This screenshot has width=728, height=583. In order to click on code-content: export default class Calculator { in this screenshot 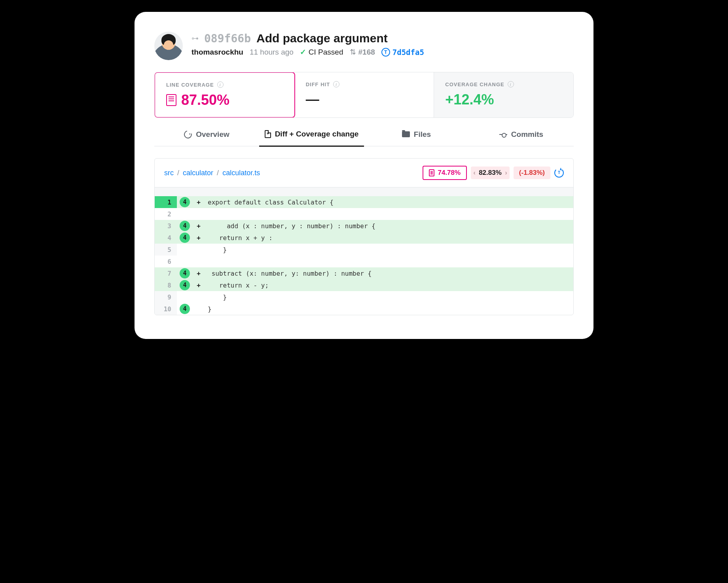, I will do `click(389, 202)`.